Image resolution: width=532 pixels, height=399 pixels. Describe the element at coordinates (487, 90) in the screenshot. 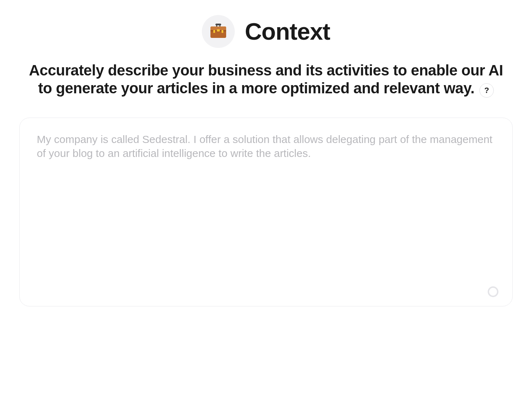

I see `help-button: ?` at that location.